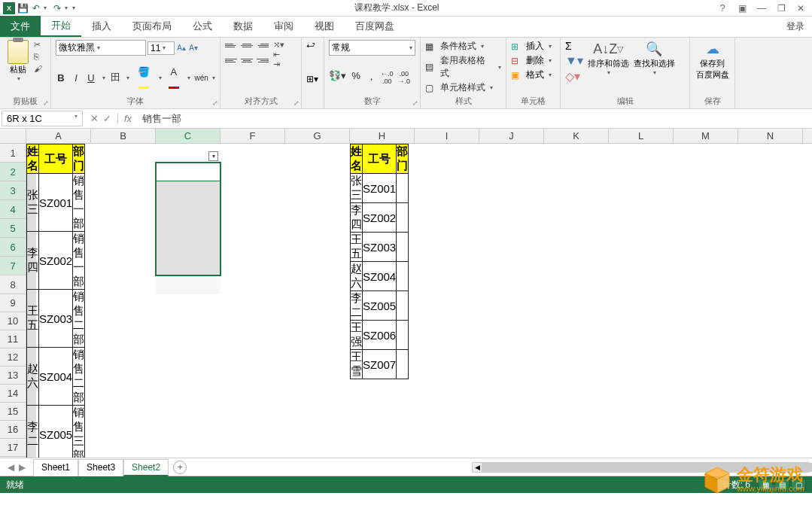 The image size is (812, 511). I want to click on font-size-combo: 11▾, so click(161, 48).